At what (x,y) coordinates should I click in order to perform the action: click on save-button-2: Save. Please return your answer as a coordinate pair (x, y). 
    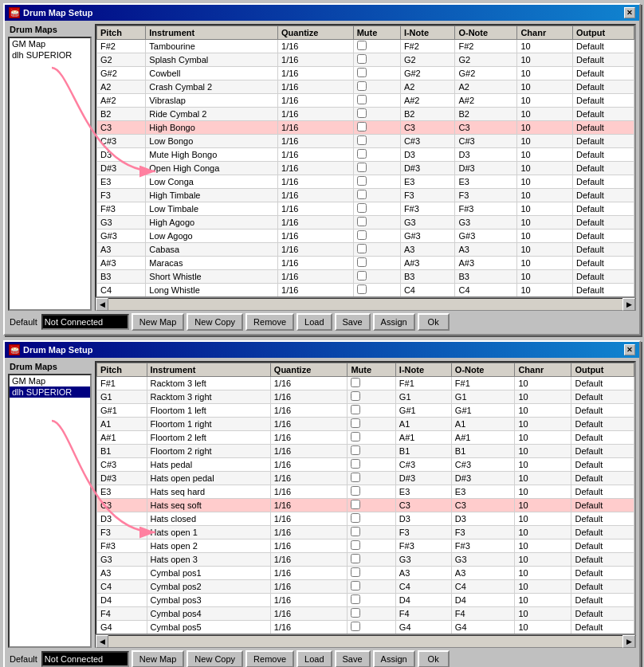
    Looking at the image, I should click on (352, 658).